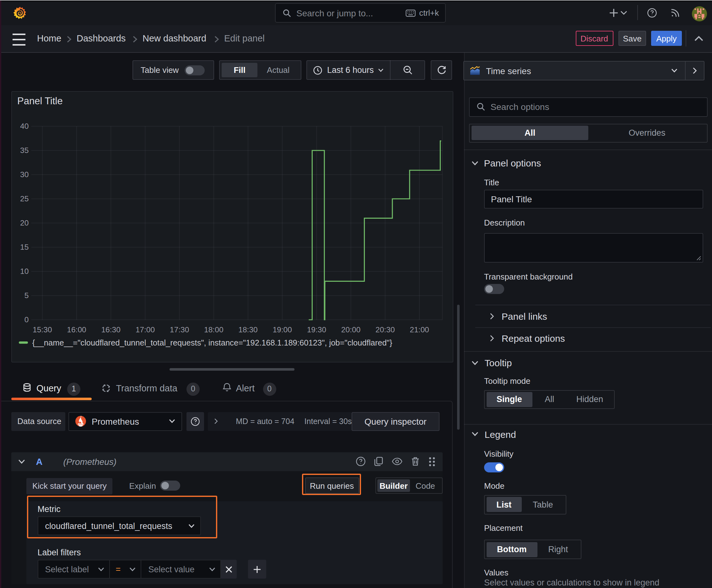 The width and height of the screenshot is (712, 588). What do you see at coordinates (249, 330) in the screenshot?
I see `svg-text: 18:30` at bounding box center [249, 330].